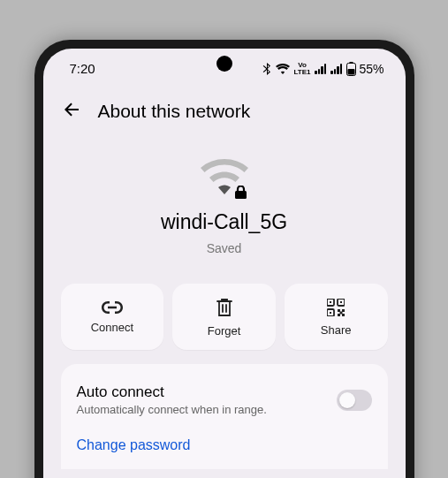  I want to click on auto-connect-text: Auto connect Automatically connect when …, so click(207, 399).